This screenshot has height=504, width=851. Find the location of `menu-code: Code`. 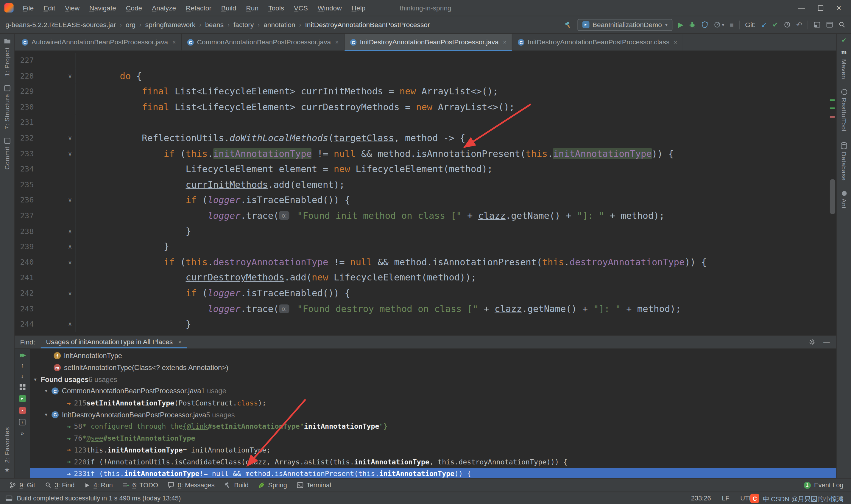

menu-code: Code is located at coordinates (134, 8).